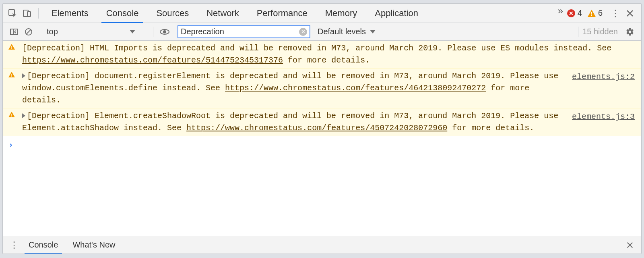  I want to click on message-link: https://www.chromestatus.com/features/51…, so click(153, 60).